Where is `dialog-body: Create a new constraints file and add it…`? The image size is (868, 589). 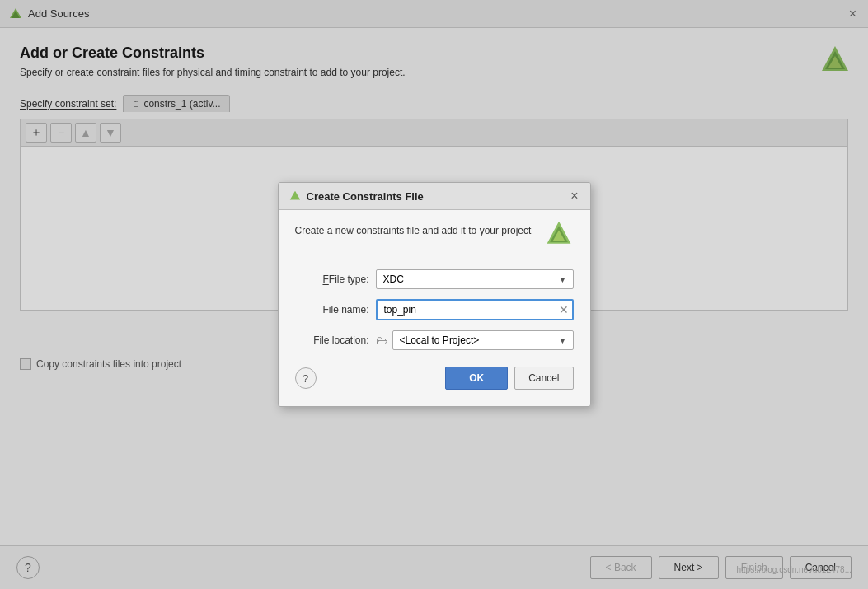
dialog-body: Create a new constraints file and add it… is located at coordinates (434, 308).